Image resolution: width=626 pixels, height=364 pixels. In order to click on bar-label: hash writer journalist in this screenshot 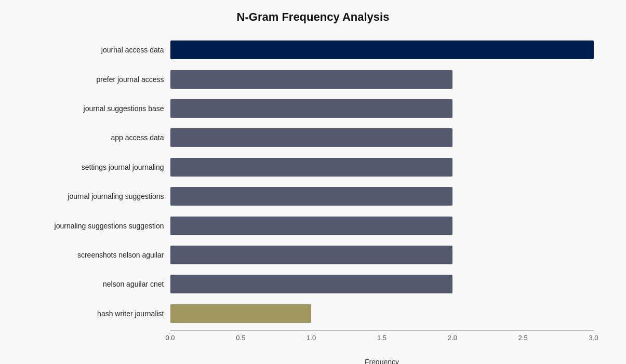, I will do `click(102, 314)`.